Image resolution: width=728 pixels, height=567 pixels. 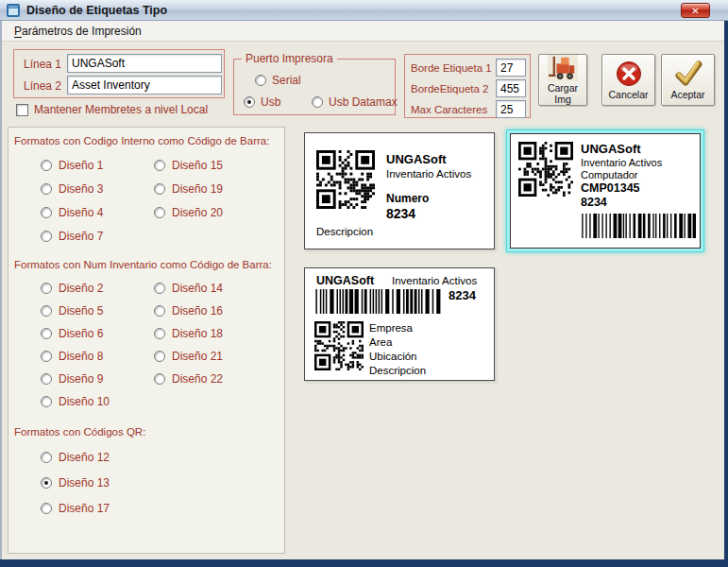 I want to click on window-title: Diseño de Etiquetas Tipo, so click(x=96, y=10).